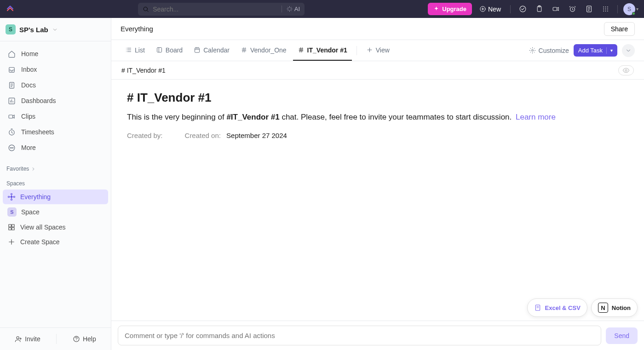  What do you see at coordinates (605, 9) in the screenshot?
I see `apps-grid-icon` at bounding box center [605, 9].